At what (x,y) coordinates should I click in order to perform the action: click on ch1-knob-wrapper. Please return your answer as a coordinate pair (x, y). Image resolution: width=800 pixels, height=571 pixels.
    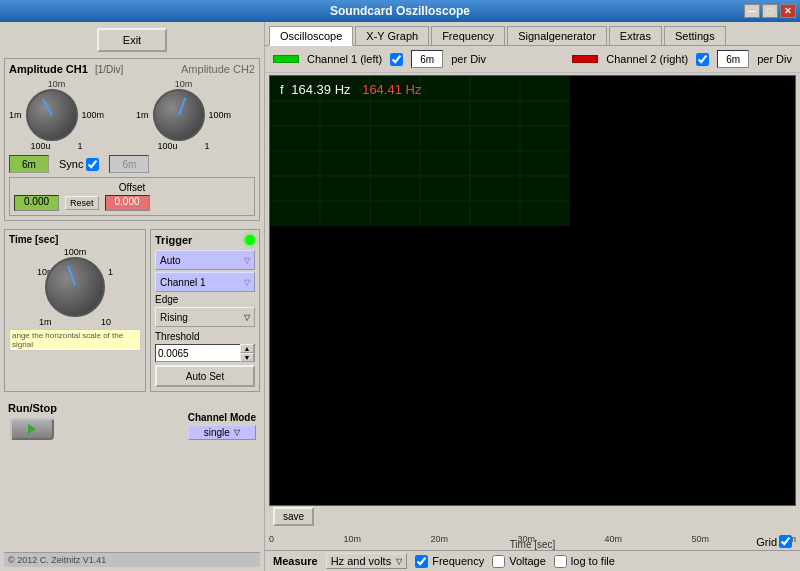
    Looking at the image, I should click on (52, 115).